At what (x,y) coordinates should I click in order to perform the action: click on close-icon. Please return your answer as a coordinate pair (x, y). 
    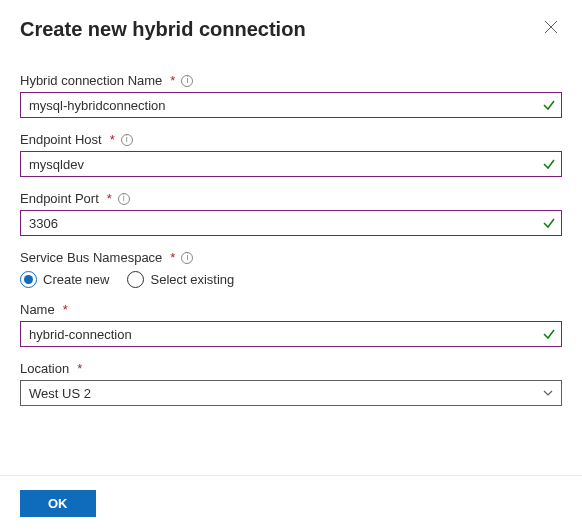
    Looking at the image, I should click on (551, 27).